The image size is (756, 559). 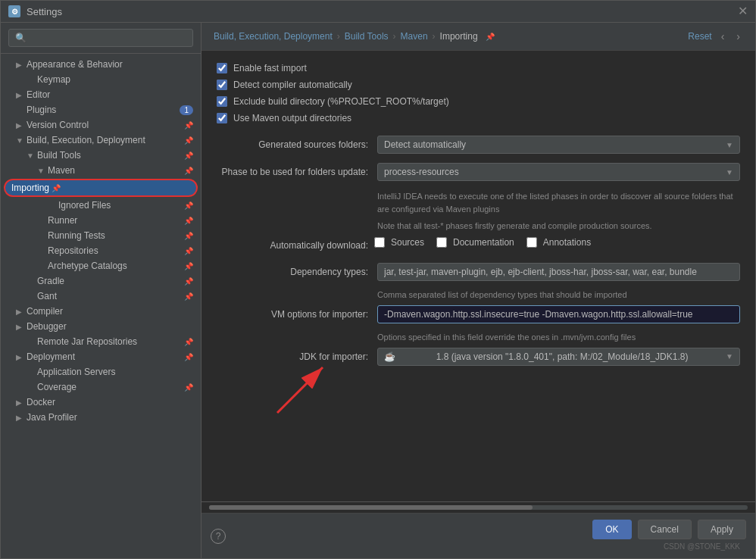 I want to click on scroll-thumb, so click(x=371, y=507).